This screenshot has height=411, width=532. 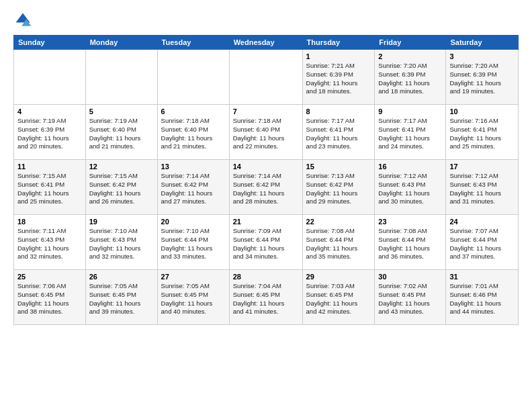 I want to click on day-number: 9, so click(x=410, y=111).